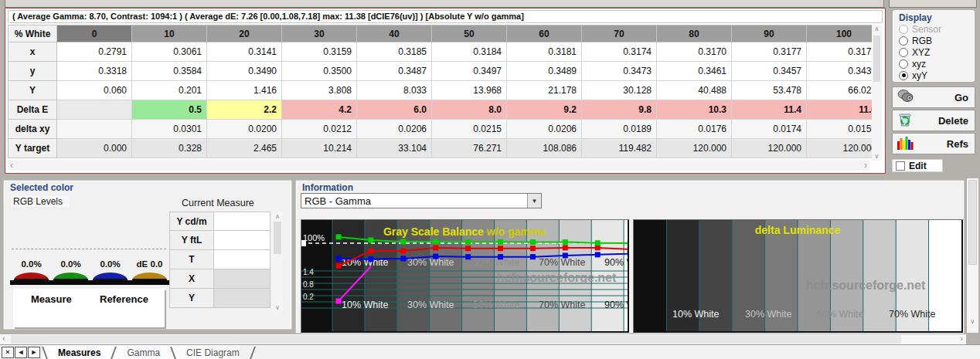 The image size is (980, 359). I want to click on table-cell: 0.000, so click(94, 148).